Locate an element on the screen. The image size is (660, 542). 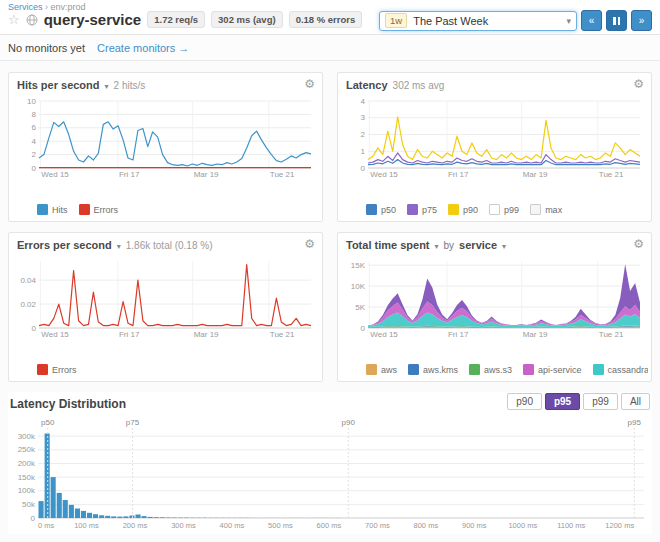
svg-text: 0.04 is located at coordinates (28, 280).